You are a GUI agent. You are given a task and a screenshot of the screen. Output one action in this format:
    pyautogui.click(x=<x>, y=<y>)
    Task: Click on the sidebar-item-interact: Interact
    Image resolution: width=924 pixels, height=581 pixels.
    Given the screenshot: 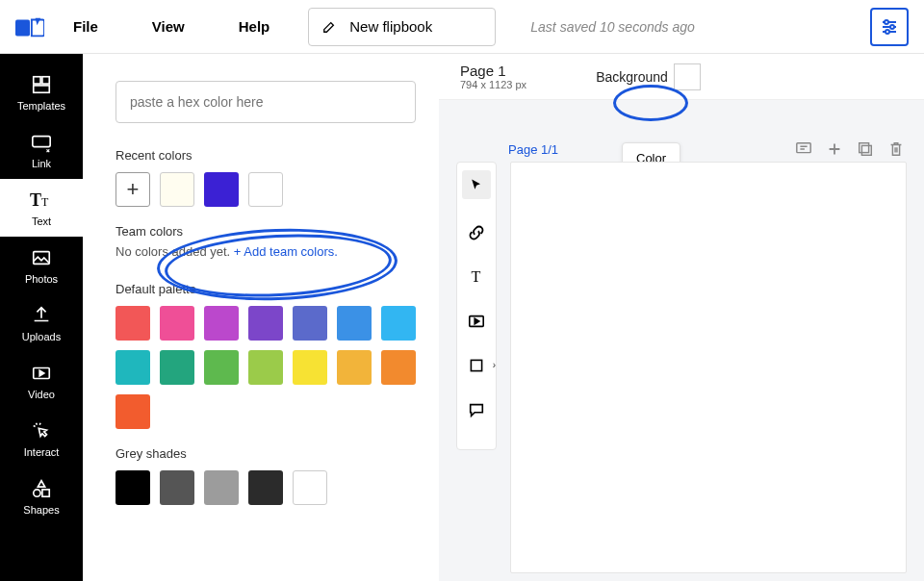 What is the action you would take?
    pyautogui.click(x=41, y=439)
    